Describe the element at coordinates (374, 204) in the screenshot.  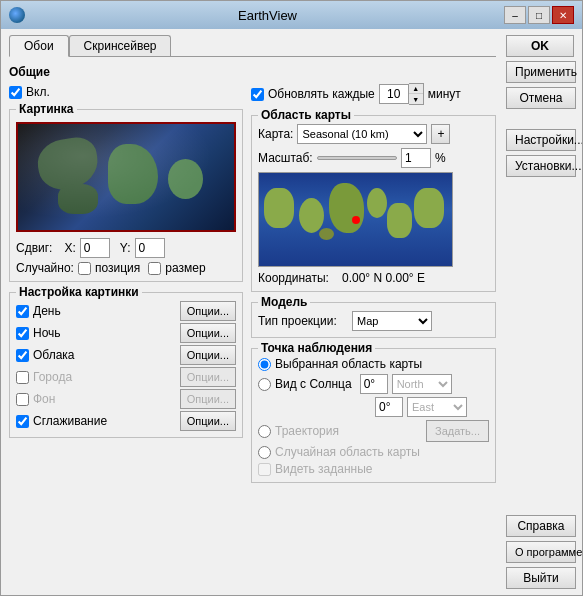
I see `map-area-group: Область карты Карта: Seasonal (10 km) Da…` at that location.